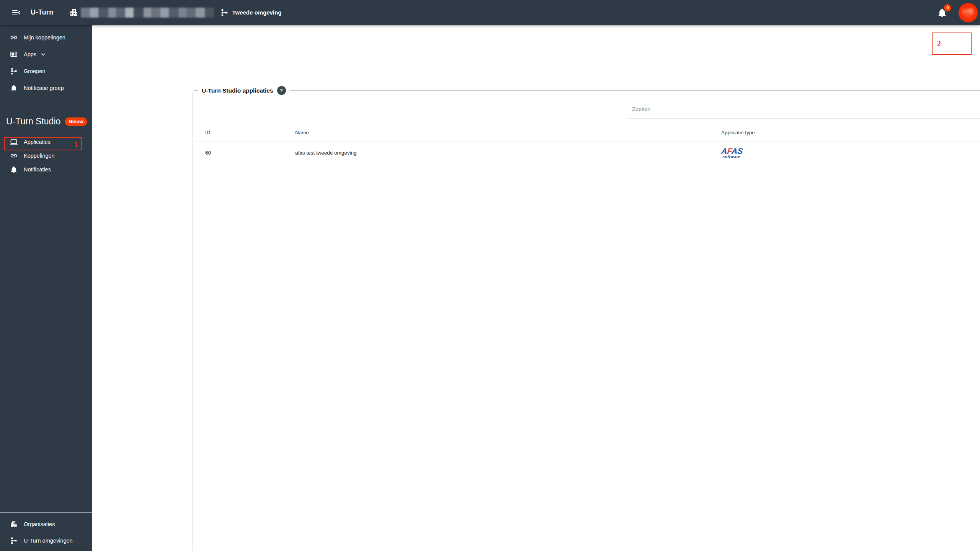 The width and height of the screenshot is (980, 551). I want to click on environment-label: Tweede omgeving, so click(256, 12).